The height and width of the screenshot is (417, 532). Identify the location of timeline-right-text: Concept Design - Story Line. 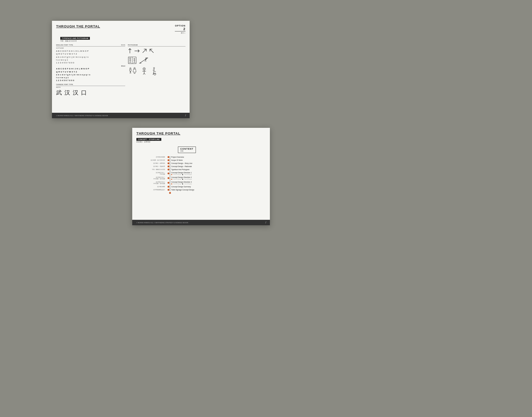
(182, 163).